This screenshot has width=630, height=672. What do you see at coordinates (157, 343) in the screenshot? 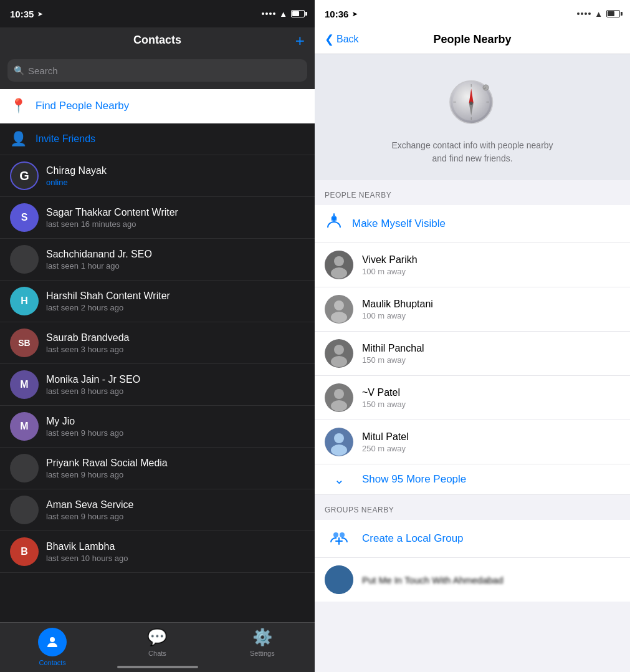
I see `list-item: SB Saurab Brandveda last seen 3 hours ag…` at bounding box center [157, 343].